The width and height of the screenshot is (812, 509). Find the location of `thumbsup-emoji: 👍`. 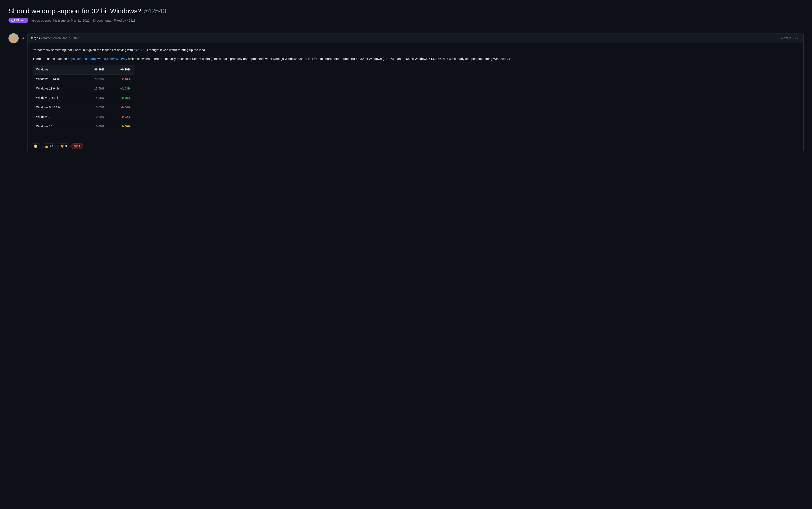

thumbsup-emoji: 👍 is located at coordinates (47, 146).